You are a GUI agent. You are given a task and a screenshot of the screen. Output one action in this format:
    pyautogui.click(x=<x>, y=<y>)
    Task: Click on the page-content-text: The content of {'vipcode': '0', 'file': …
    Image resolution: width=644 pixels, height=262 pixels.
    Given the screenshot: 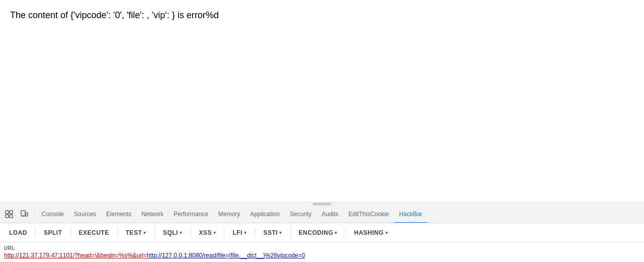 What is the action you would take?
    pyautogui.click(x=322, y=15)
    